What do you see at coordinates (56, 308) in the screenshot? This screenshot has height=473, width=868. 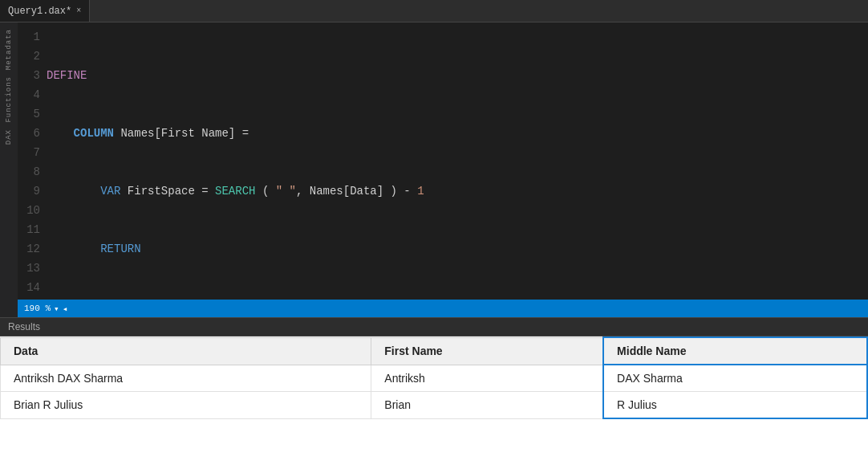 I see `zoom-arrow: ▾` at bounding box center [56, 308].